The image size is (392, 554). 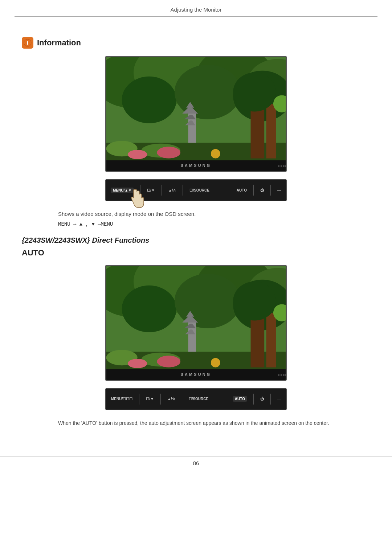 What do you see at coordinates (196, 240) in the screenshot?
I see `direct-functions-heading: {2243SW/2243SWX} Direct Functions` at bounding box center [196, 240].